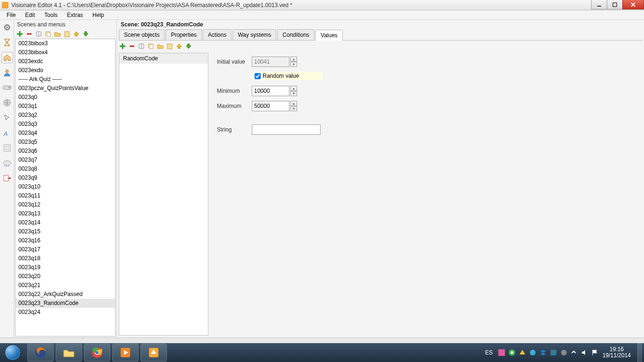 This screenshot has width=644, height=362. I want to click on scene-item: 0023q19, so click(65, 268).